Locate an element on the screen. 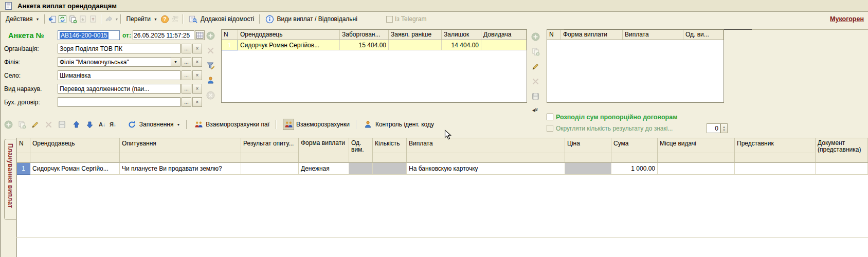 This screenshot has height=257, width=868. branch-select-button: ... is located at coordinates (186, 62).